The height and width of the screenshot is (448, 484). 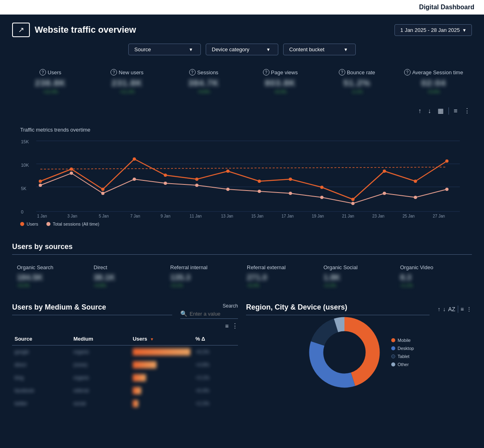 What do you see at coordinates (242, 82) in the screenshot?
I see `metrics-row: ? Users 238.8K +12.4% ? New users 231.8K…` at bounding box center [242, 82].